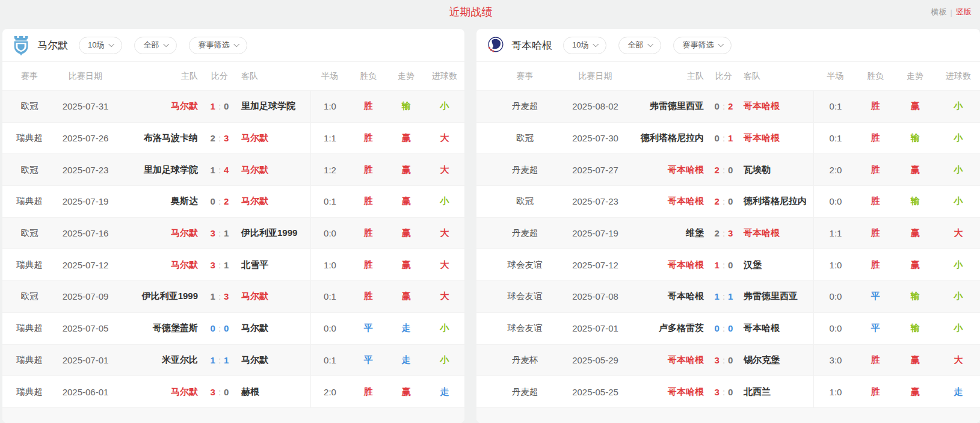 The image size is (980, 423). I want to click on match-row: 丹麦超2025-07-27哥本哈根2:0瓦埃勒2:0胜赢小, so click(728, 170).